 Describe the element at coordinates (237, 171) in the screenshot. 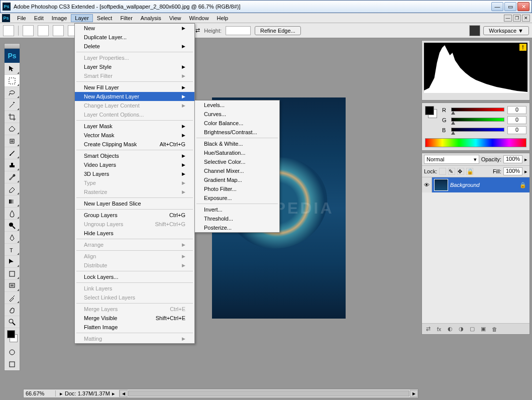

I see `menu-item-channel-mixer: Channel Mixer...` at that location.